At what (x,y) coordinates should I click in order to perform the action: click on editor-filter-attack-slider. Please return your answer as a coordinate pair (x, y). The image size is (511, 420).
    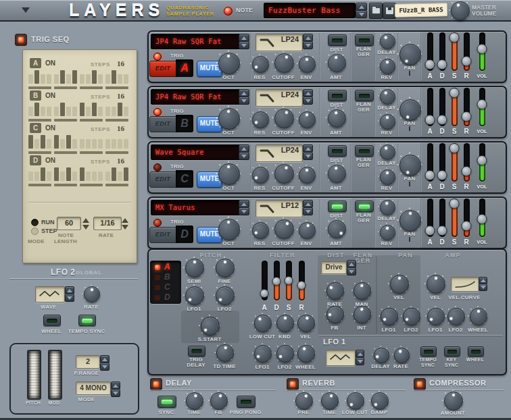
    Looking at the image, I should click on (265, 281).